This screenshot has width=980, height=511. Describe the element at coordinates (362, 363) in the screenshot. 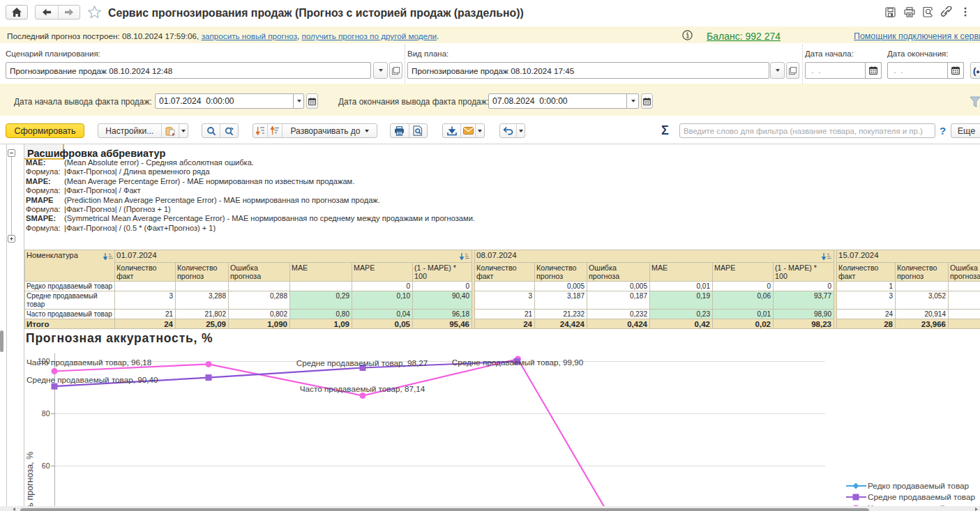

I see `svg-text:Средне продаваемый товар, 98,2: Средне продаваемый товар, 98,27` at that location.